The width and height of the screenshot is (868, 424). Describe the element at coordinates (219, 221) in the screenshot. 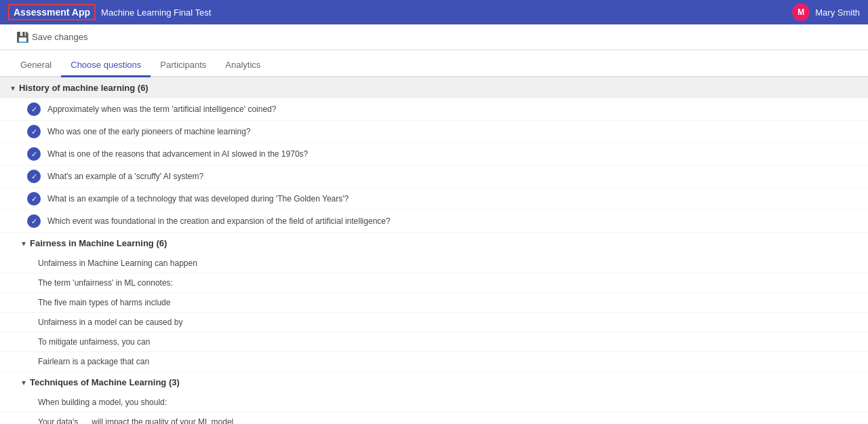

I see `question-text: Which event was foundational in the crea…` at that location.